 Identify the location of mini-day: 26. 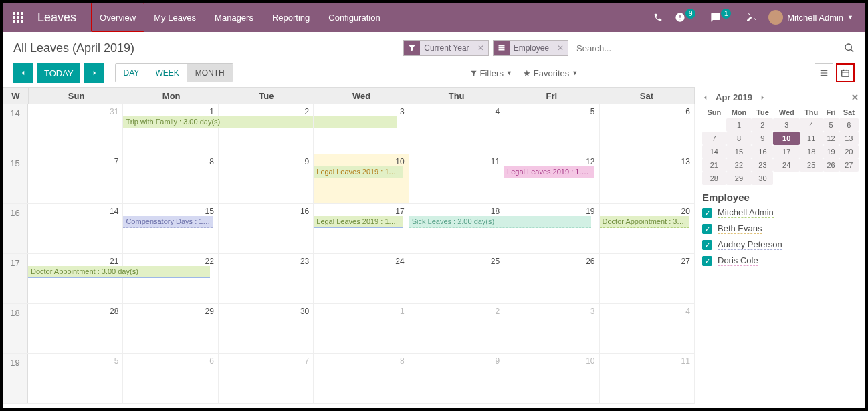
(831, 165).